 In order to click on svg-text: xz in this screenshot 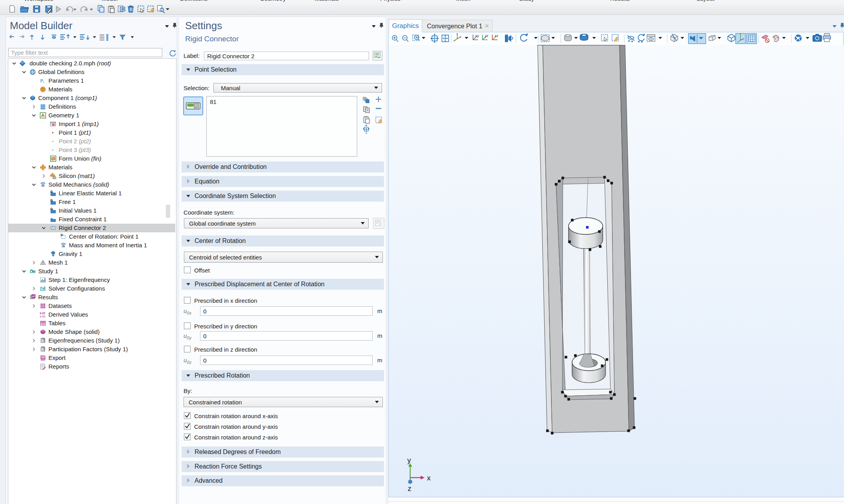, I will do `click(497, 36)`.